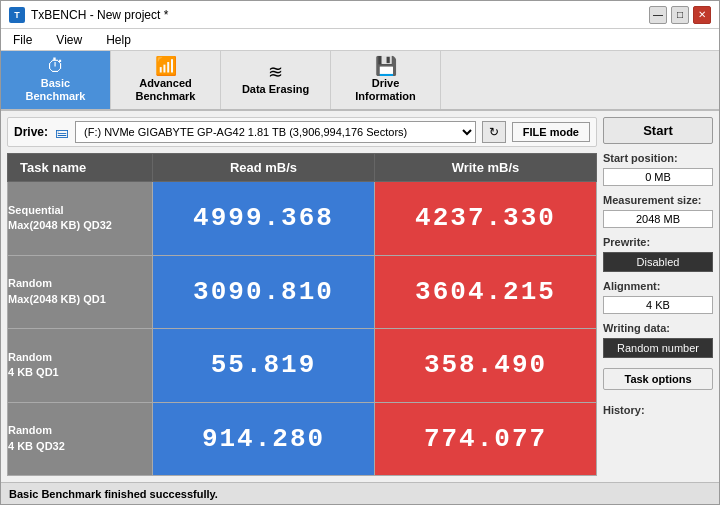 This screenshot has height=505, width=720. Describe the element at coordinates (80, 439) in the screenshot. I see `task-name-cell: Random4 KB QD32` at that location.